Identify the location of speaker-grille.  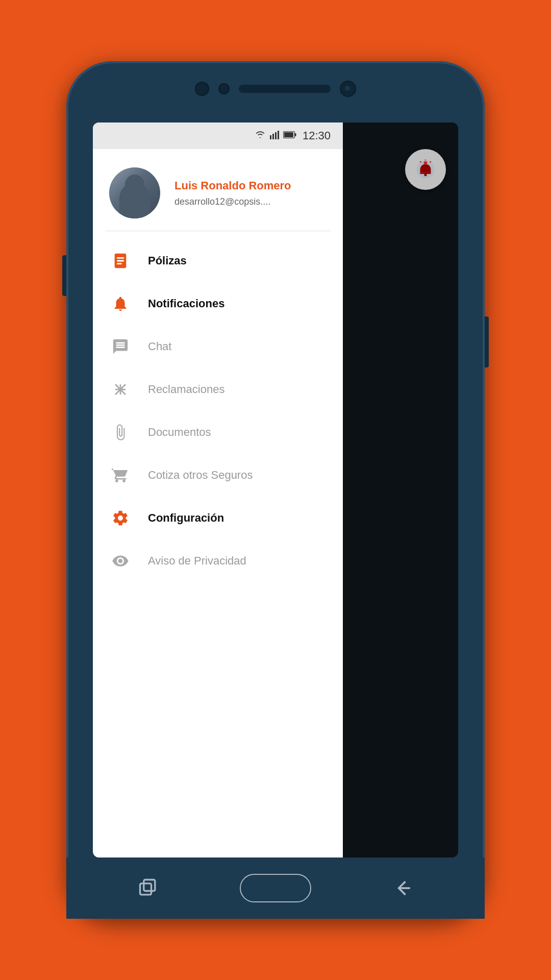
(285, 89).